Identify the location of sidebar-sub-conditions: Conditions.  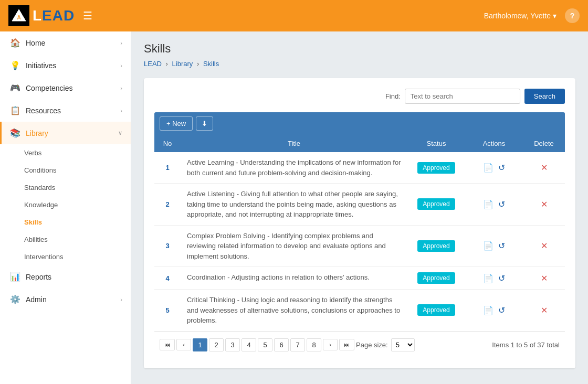
(78, 170).